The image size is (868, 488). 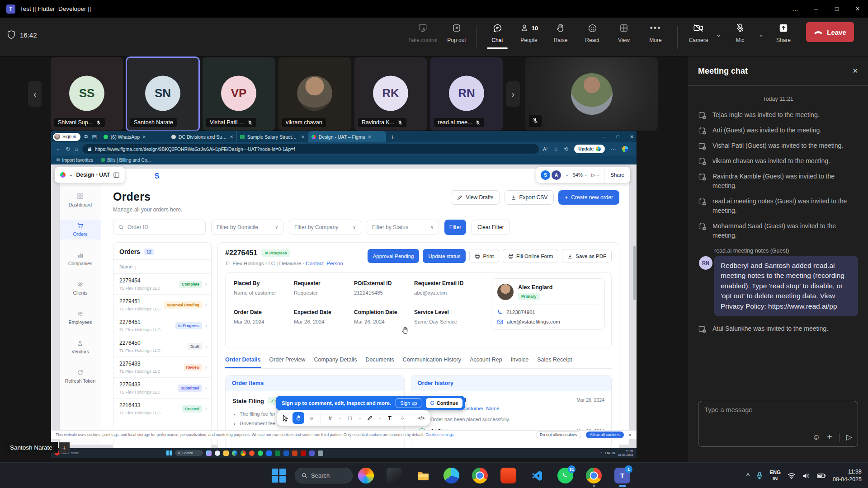 What do you see at coordinates (298, 418) in the screenshot?
I see `hand-tool-icon` at bounding box center [298, 418].